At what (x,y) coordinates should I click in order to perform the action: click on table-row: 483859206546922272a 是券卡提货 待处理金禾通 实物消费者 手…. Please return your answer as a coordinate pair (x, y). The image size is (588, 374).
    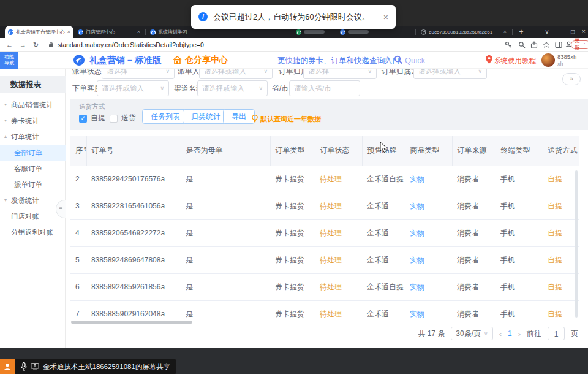
    Looking at the image, I should click on (325, 233).